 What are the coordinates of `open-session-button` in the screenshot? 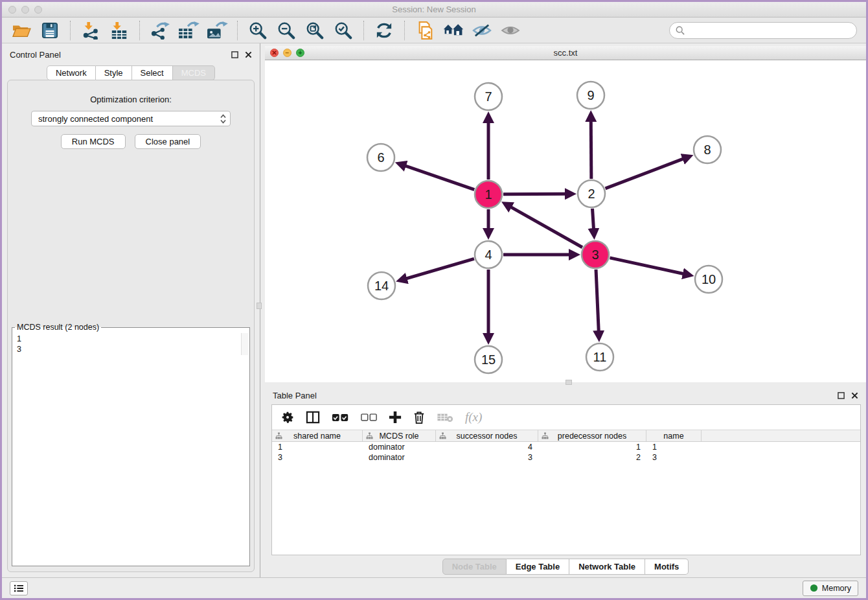 It's located at (21, 30).